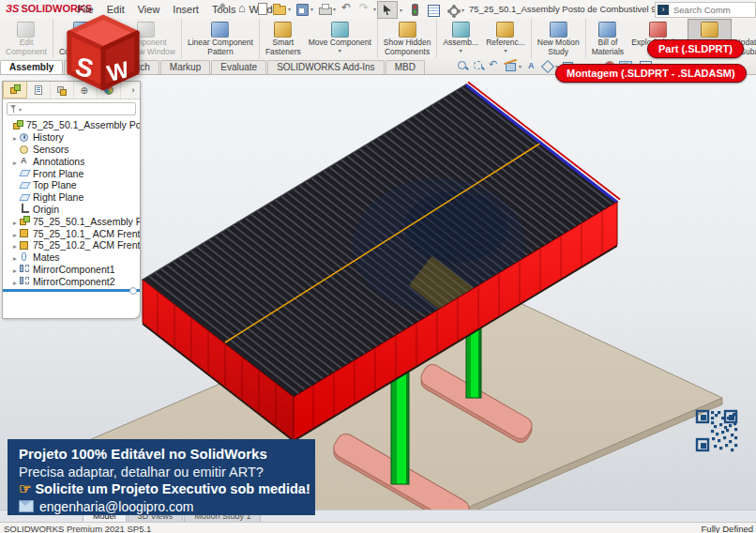 The image size is (756, 533). What do you see at coordinates (262, 9) in the screenshot?
I see `new-document-icon` at bounding box center [262, 9].